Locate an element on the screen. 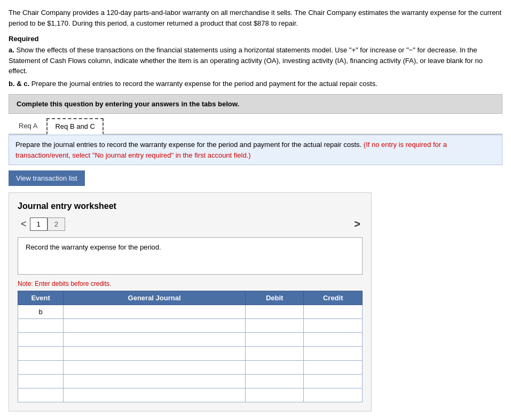 This screenshot has height=420, width=511. journal-title: Journal entry worksheet is located at coordinates (190, 206).